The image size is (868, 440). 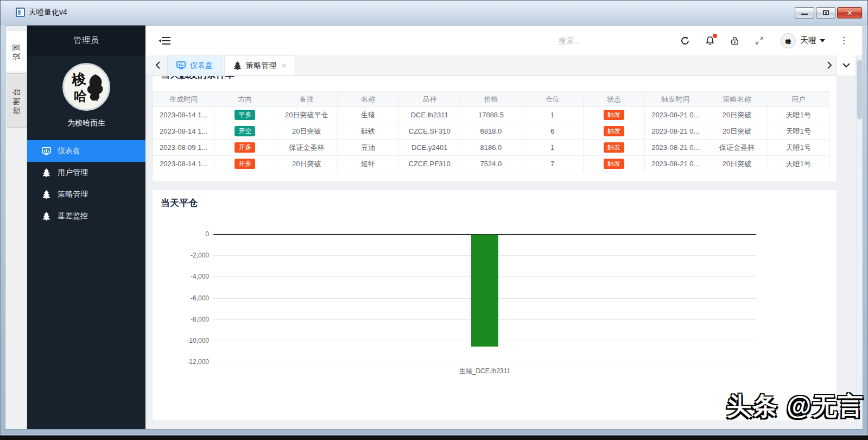 What do you see at coordinates (850, 13) in the screenshot?
I see `close-icon: ✕` at bounding box center [850, 13].